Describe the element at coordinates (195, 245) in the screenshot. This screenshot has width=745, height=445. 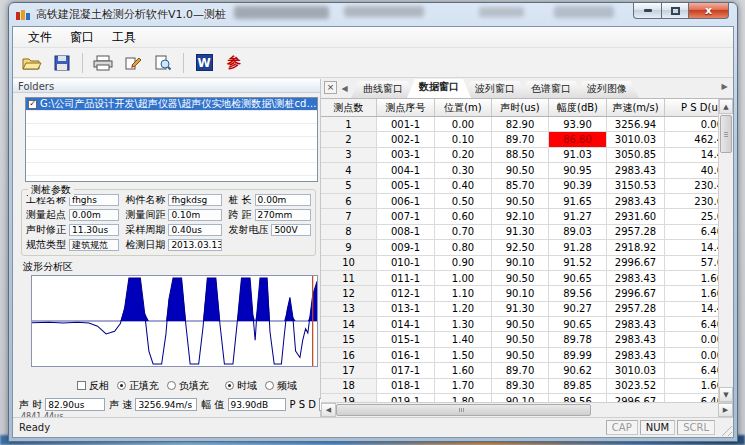
I see `param-field-test-date: 2013.03.13` at that location.